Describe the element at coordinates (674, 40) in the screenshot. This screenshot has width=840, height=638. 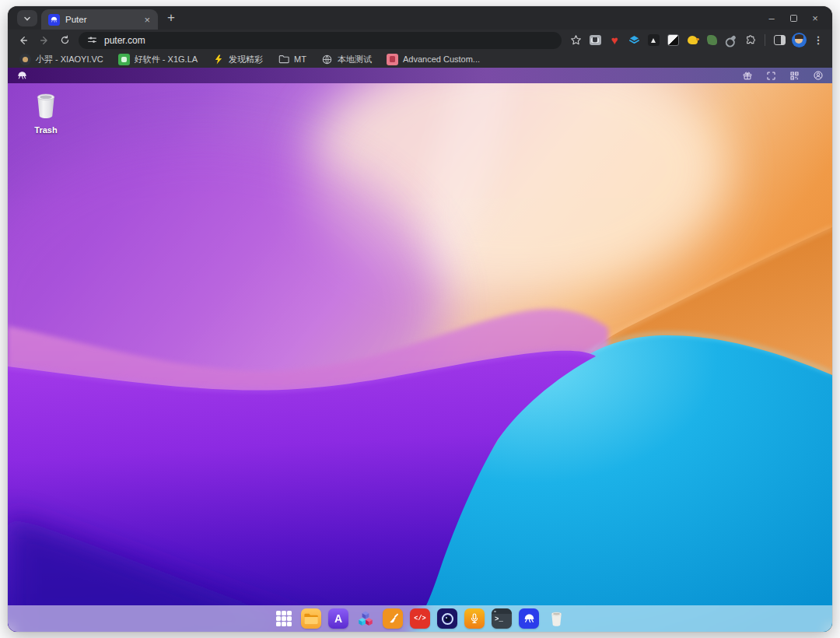
I see `contrast-icon` at that location.